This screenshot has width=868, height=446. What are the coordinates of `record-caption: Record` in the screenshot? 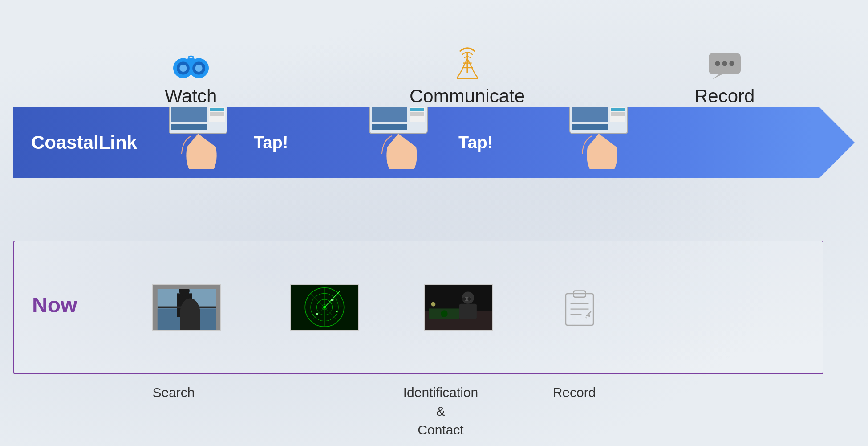 It's located at (574, 393).